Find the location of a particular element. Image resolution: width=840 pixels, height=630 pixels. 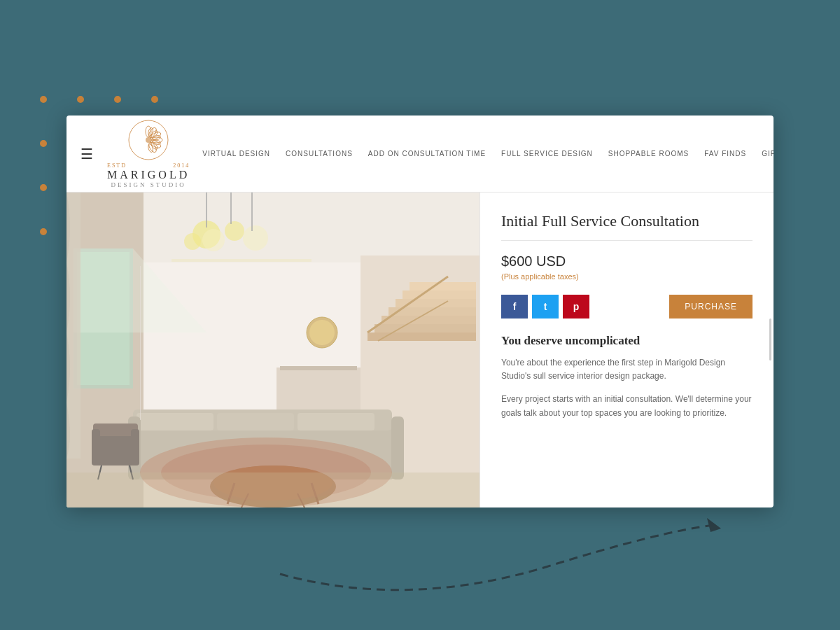

scroll-indicator is located at coordinates (770, 340).